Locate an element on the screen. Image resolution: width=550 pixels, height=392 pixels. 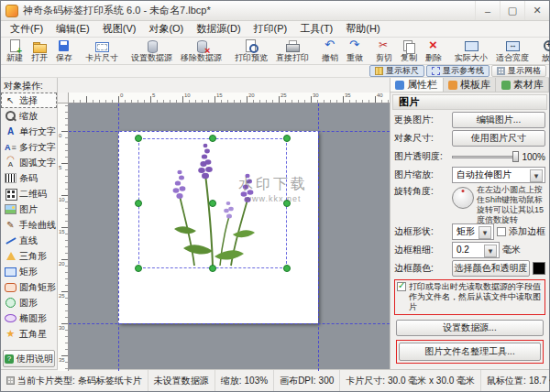
use-image-size-button: 使用图片尺寸 is located at coordinates (499, 138).